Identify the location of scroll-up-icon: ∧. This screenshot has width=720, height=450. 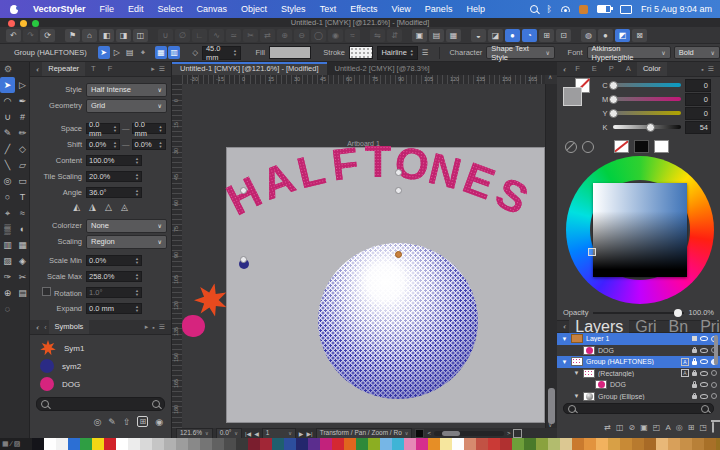
(550, 76).